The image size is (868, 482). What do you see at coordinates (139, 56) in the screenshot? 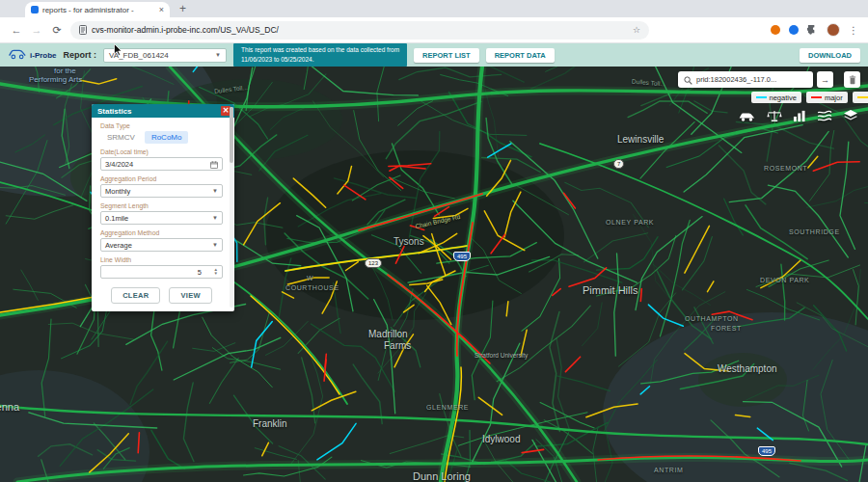
I see `report-select-value: VA_FDB_061424` at bounding box center [139, 56].